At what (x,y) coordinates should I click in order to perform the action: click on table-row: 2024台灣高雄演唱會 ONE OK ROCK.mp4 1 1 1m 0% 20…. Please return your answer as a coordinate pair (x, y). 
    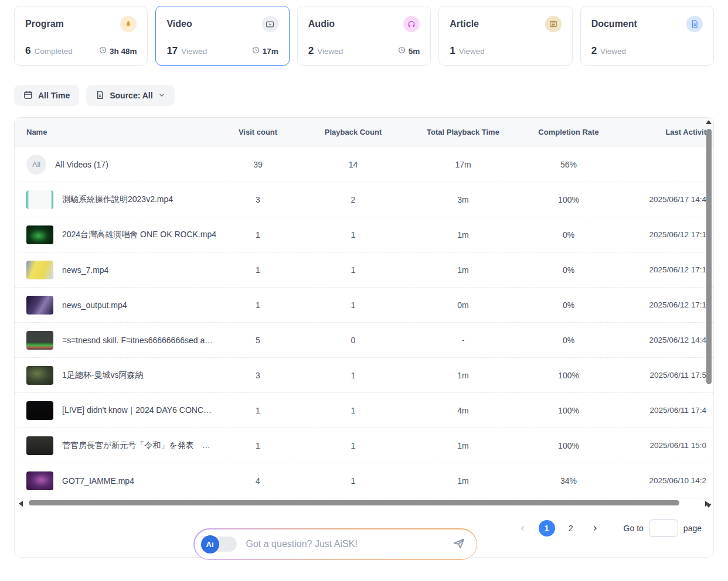
    Looking at the image, I should click on (364, 235).